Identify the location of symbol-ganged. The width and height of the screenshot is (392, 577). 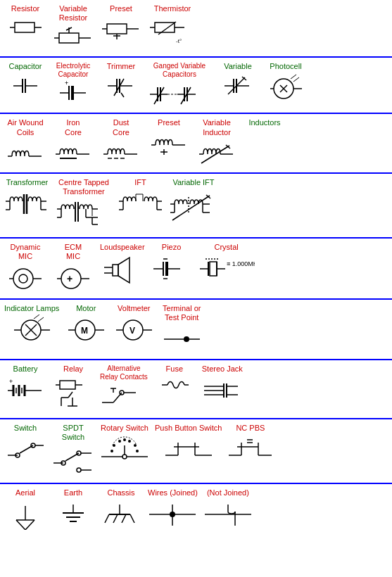
(179, 94).